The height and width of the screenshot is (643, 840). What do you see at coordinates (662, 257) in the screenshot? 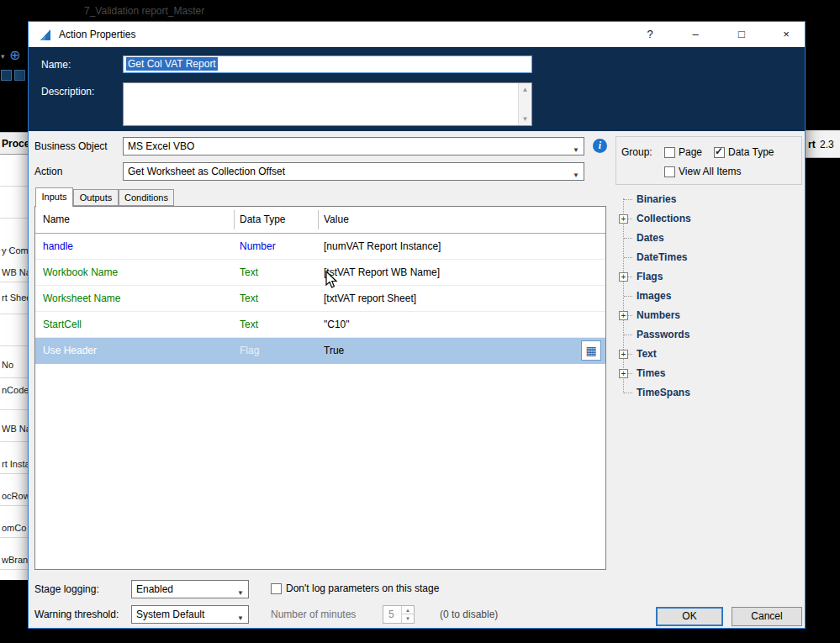
I see `tree-item-label: DateTimes` at bounding box center [662, 257].